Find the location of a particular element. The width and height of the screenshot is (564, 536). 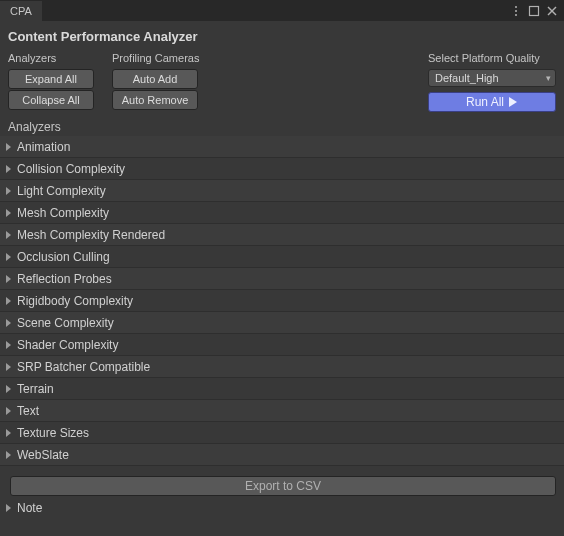

title-bar: CPA is located at coordinates (282, 10).